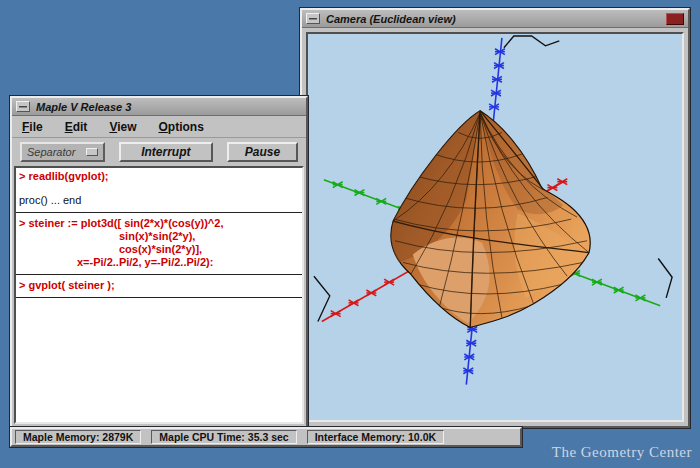  Describe the element at coordinates (159, 224) in the screenshot. I see `input-line-steiner-1: > steiner := plot3d([ sin(2*x)*(cos(y))^…` at that location.